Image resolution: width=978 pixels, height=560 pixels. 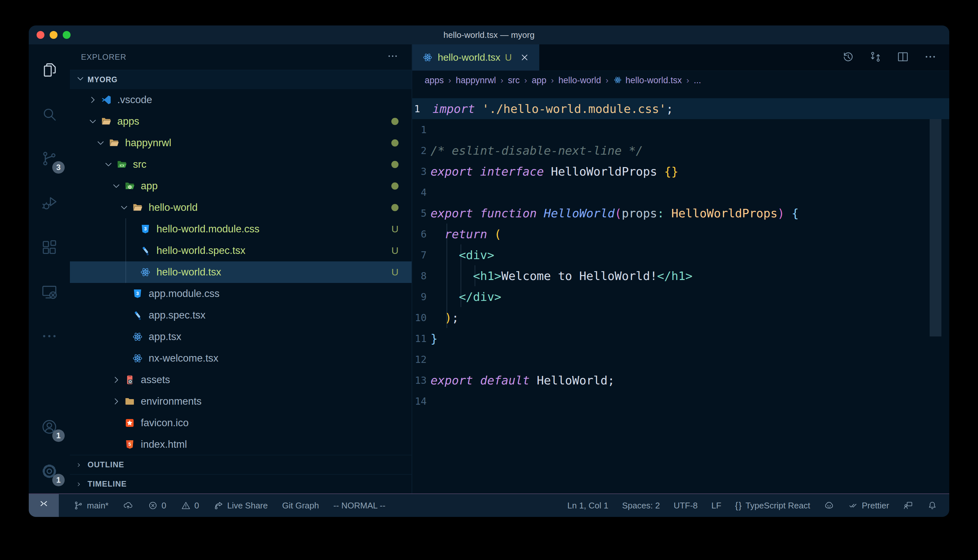 I want to click on tree-item-apps: apps, so click(x=241, y=122).